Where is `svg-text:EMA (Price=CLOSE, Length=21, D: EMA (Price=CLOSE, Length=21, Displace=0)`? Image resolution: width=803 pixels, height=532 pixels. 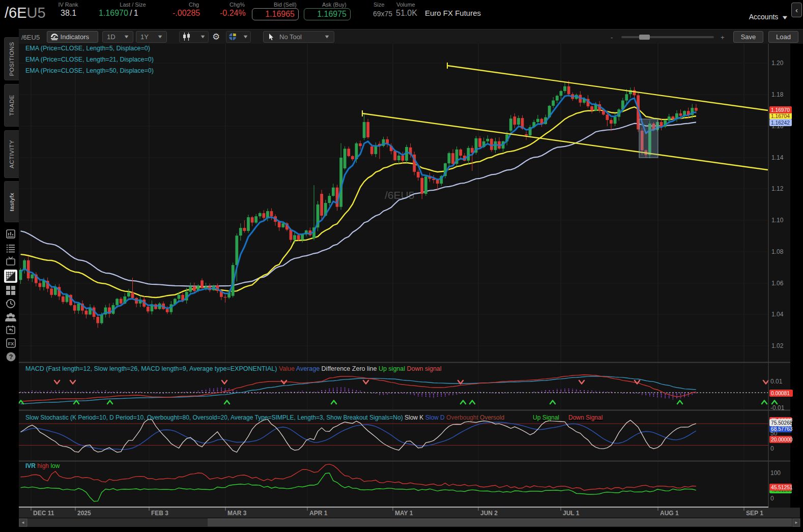 svg-text:EMA (Price=CLOSE, Length=21, D: EMA (Price=CLOSE, Length=21, Displace=0) is located at coordinates (90, 60).